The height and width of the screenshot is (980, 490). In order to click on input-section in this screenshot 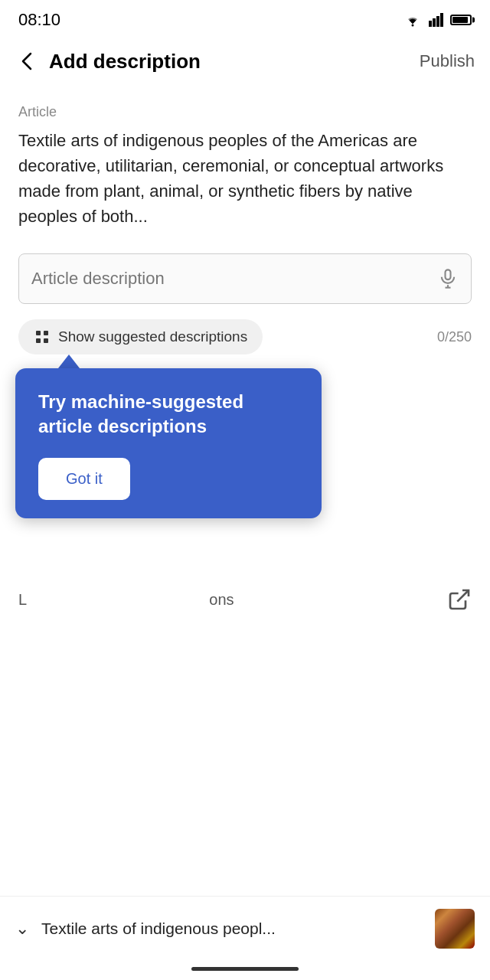, I will do `click(245, 276)`.